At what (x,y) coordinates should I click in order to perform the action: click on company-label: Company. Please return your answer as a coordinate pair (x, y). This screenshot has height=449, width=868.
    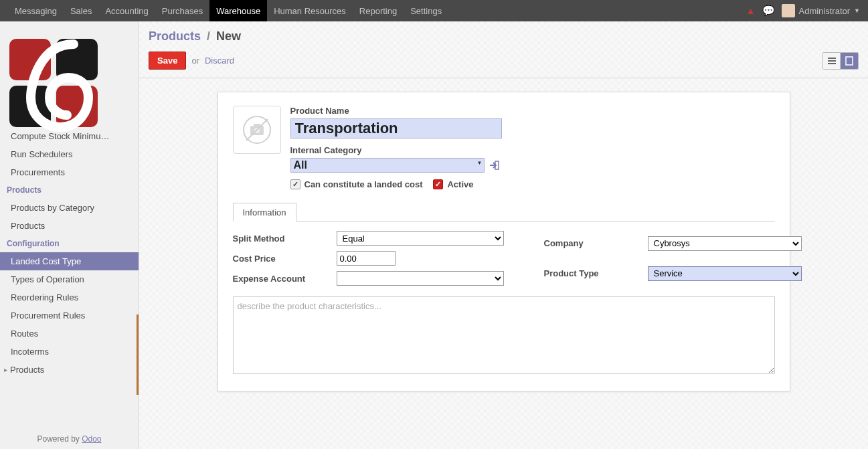
    Looking at the image, I should click on (596, 244).